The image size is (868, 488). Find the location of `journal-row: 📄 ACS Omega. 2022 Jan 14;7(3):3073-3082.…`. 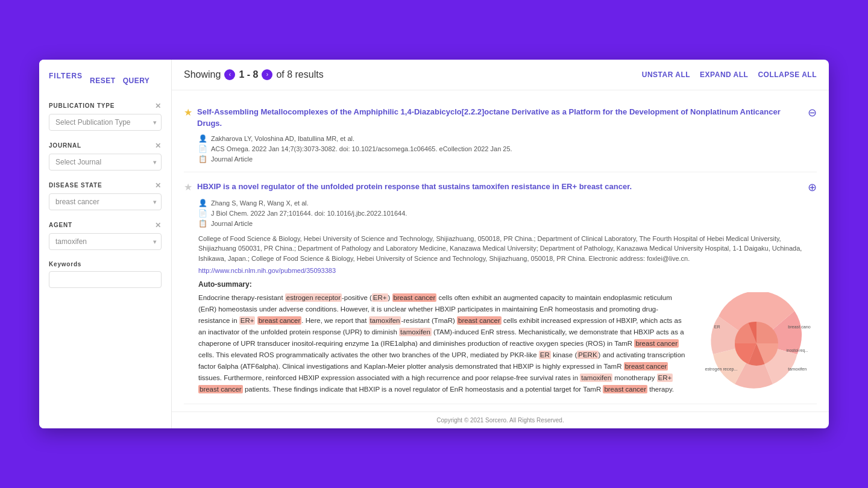

journal-row: 📄 ACS Omega. 2022 Jan 14;7(3):3073-3082.… is located at coordinates (508, 149).